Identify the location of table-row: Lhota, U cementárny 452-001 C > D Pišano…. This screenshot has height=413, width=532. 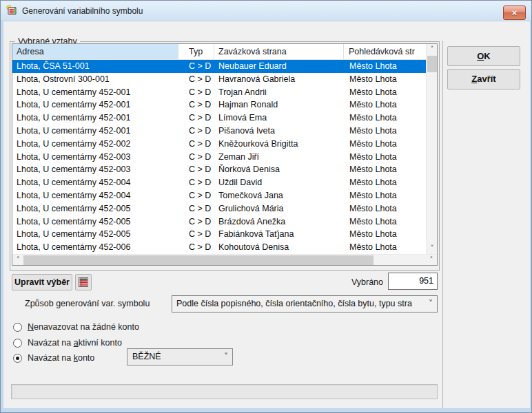
(219, 131).